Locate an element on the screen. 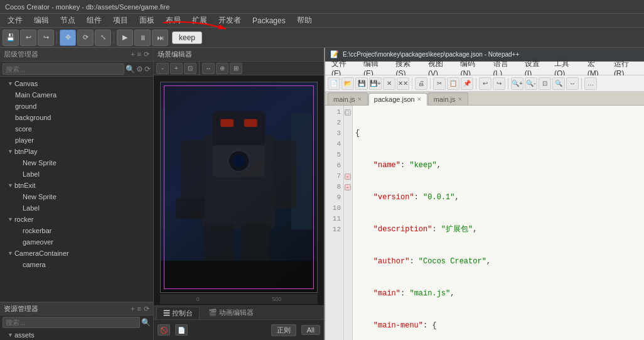 The width and height of the screenshot is (644, 340). hierarchy-search-icon: 🔍 is located at coordinates (131, 69).